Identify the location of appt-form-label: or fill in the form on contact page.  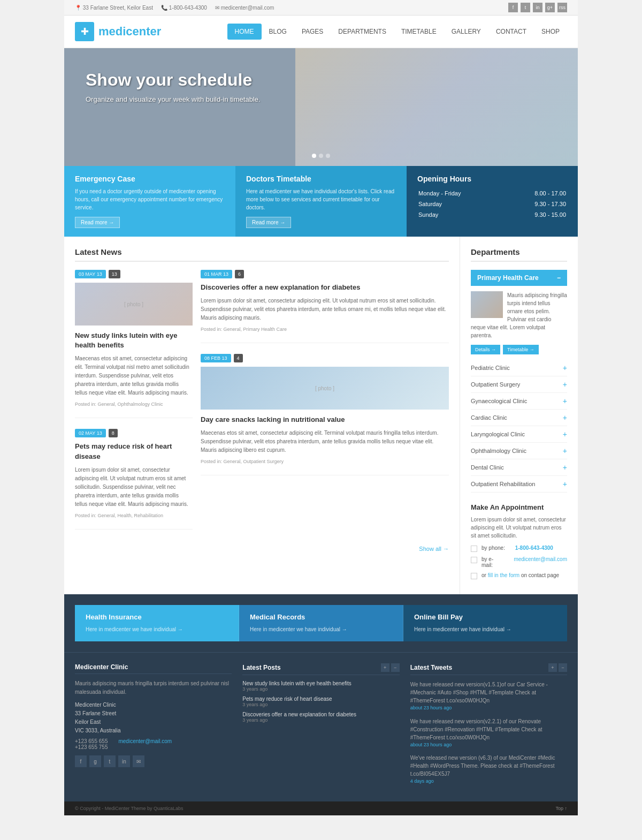
(520, 575).